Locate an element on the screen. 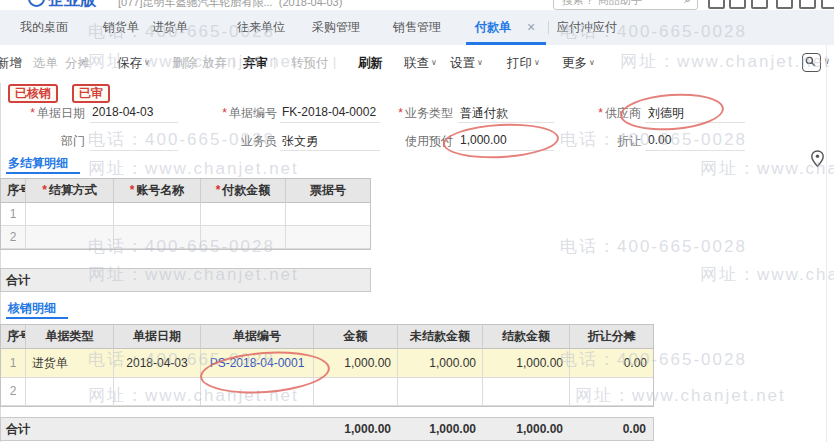  app-header: 企业版 [077]昆明车盔驰汽车轮胎有限... (2018-04-03) 搜索？… is located at coordinates (417, 5).